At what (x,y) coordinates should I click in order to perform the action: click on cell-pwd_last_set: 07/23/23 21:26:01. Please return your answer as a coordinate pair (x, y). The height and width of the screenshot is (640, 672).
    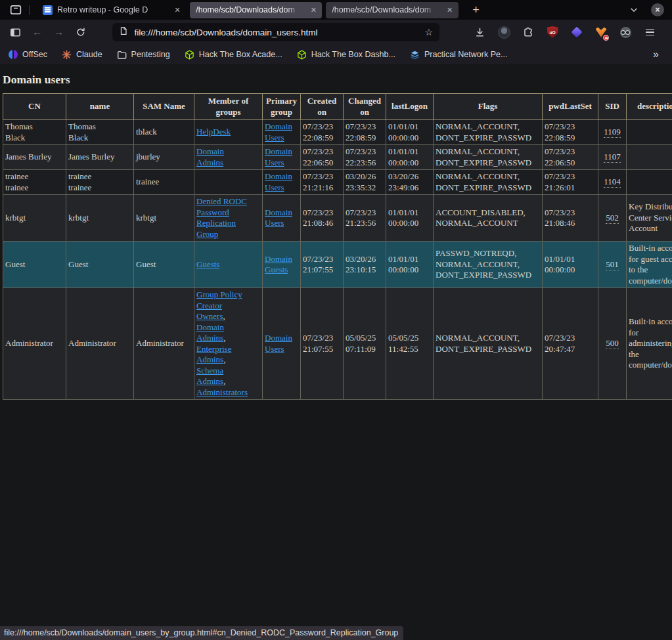
    Looking at the image, I should click on (570, 182).